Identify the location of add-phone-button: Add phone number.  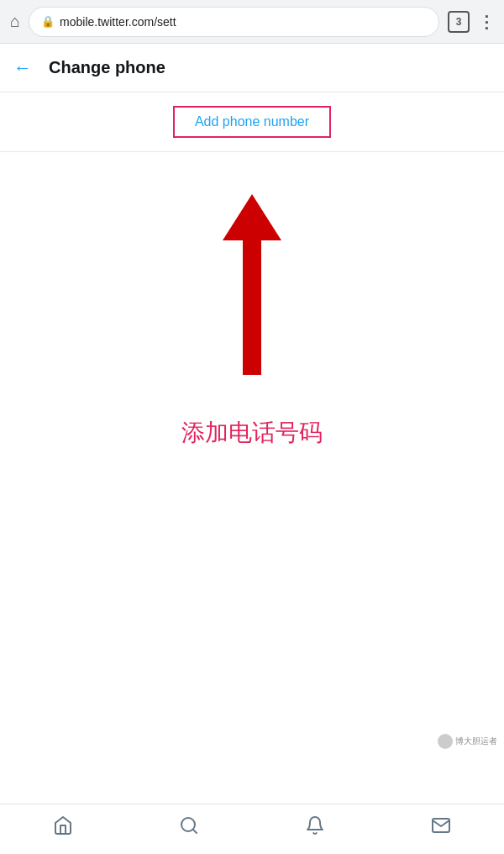
(252, 122).